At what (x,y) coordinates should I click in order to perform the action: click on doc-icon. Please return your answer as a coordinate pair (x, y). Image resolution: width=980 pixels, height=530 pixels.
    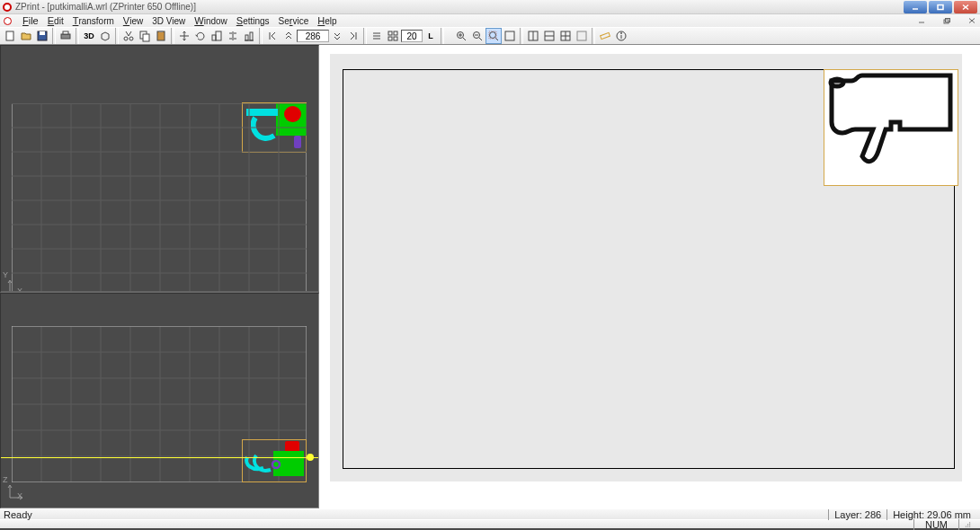
    Looking at the image, I should click on (7, 22).